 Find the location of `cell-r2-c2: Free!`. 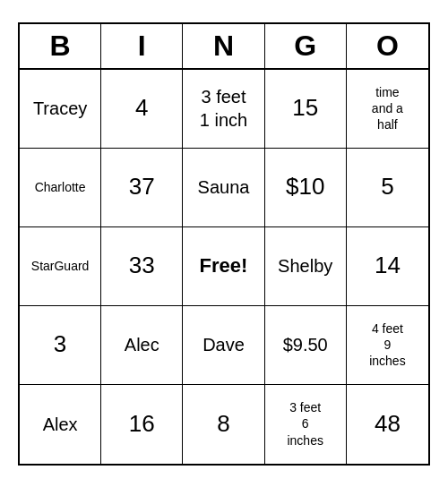

cell-r2-c2: Free! is located at coordinates (224, 267).